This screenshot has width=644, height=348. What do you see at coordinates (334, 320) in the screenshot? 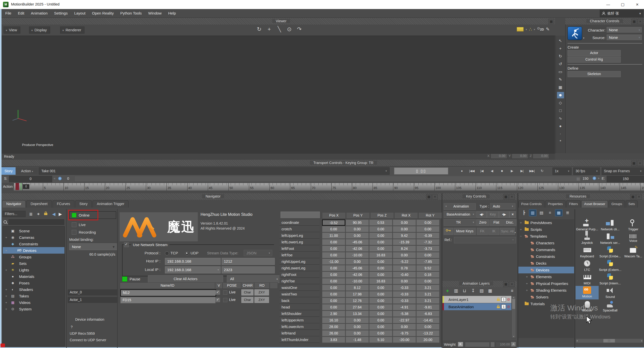
I see `bone-value-cell: 16.10` at bounding box center [334, 320].